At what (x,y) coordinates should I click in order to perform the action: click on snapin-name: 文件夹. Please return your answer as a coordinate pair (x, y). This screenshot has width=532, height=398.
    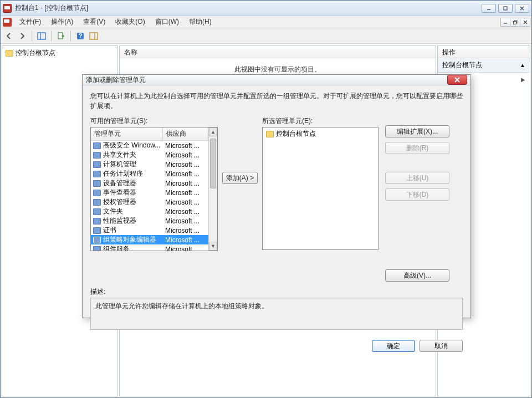
    Looking at the image, I should click on (134, 212).